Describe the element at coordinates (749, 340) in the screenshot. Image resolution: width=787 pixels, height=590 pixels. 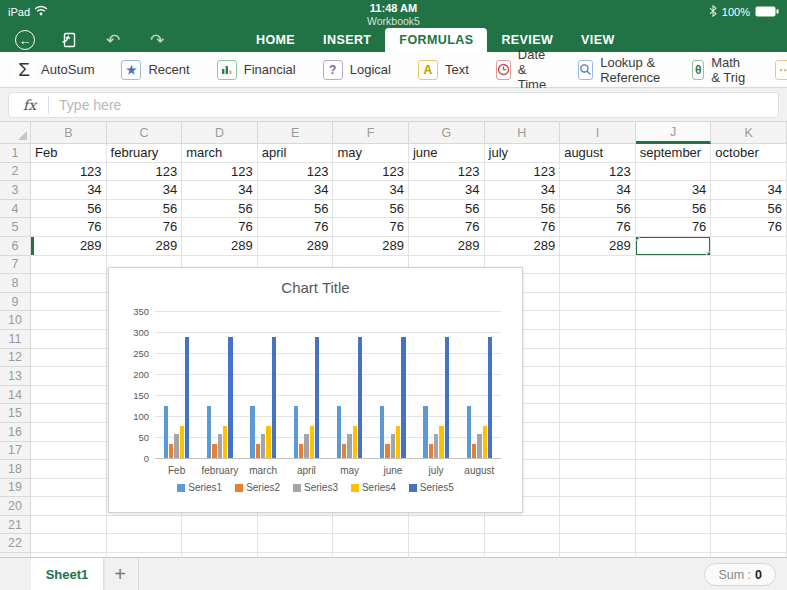
I see `cell-K11` at that location.